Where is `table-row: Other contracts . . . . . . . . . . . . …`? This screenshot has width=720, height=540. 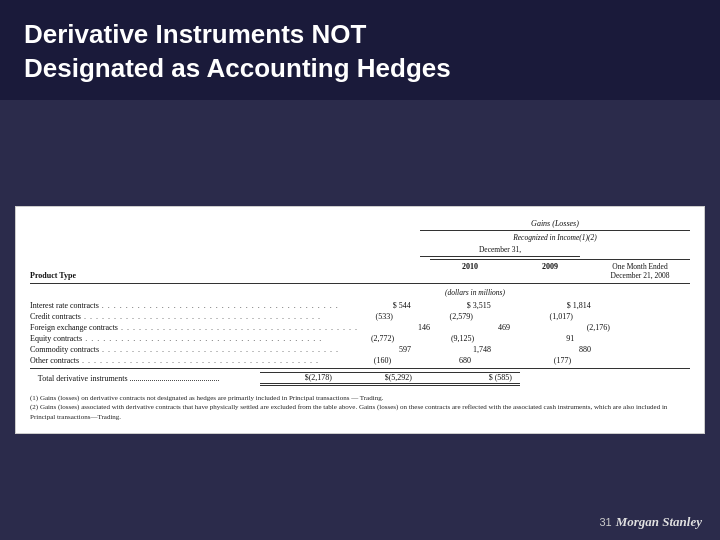 table-row: Other contracts . . . . . . . . . . . . … is located at coordinates (360, 360).